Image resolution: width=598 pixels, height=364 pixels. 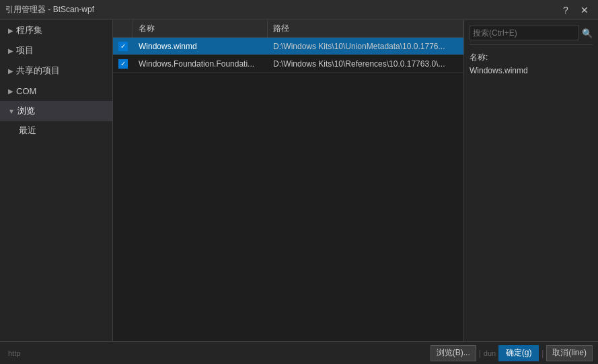 What do you see at coordinates (479, 57) in the screenshot?
I see `name-label: 名称:` at bounding box center [479, 57].